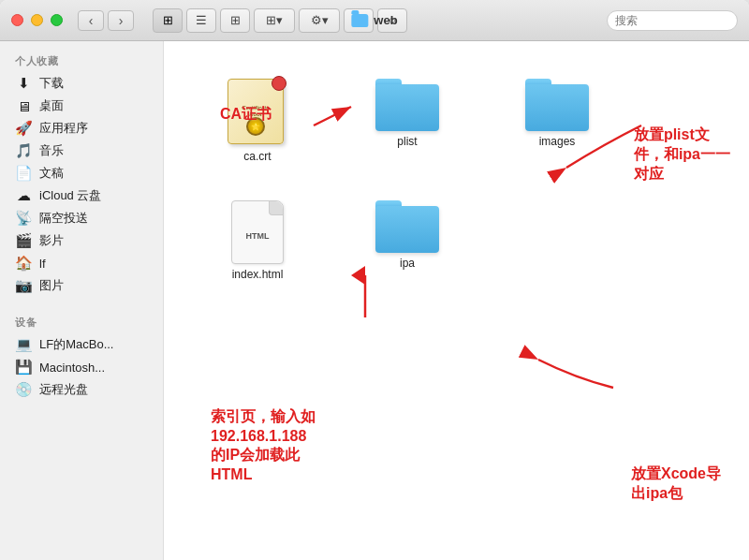 This screenshot has height=560, width=749. I want to click on file-ipa: ipa, so click(407, 241).